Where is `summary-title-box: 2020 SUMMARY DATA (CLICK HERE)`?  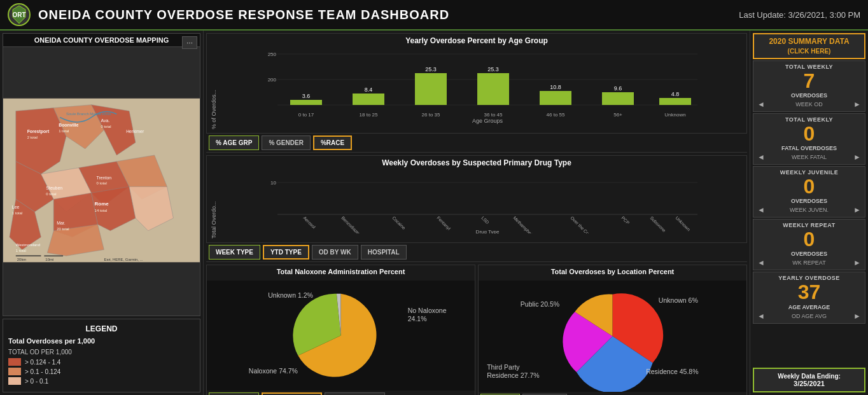 summary-title-box: 2020 SUMMARY DATA (CLICK HERE) is located at coordinates (809, 46).